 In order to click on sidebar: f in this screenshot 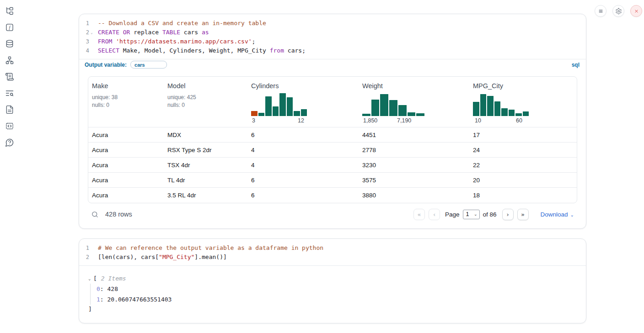, I will do `click(12, 166)`.